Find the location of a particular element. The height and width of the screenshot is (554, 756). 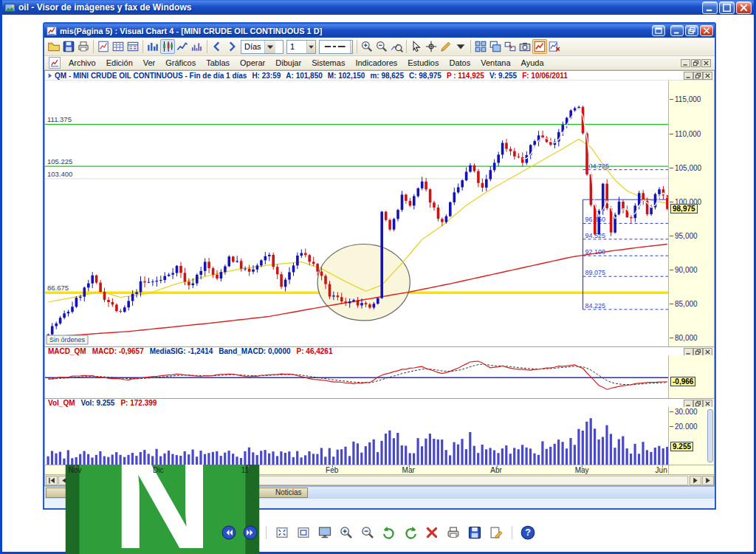

open-button is located at coordinates (54, 47).